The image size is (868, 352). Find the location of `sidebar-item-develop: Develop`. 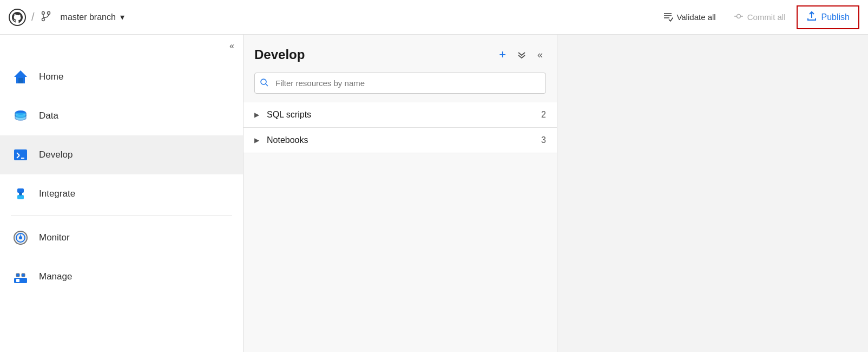

sidebar-item-develop: Develop is located at coordinates (121, 155).